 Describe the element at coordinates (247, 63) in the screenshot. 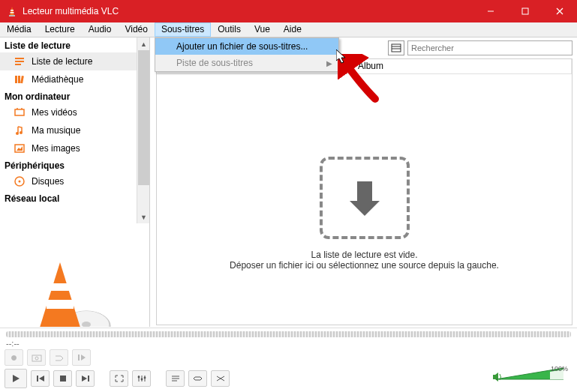

I see `menu-subtitle-track: Piste de sous-titres ▶` at that location.